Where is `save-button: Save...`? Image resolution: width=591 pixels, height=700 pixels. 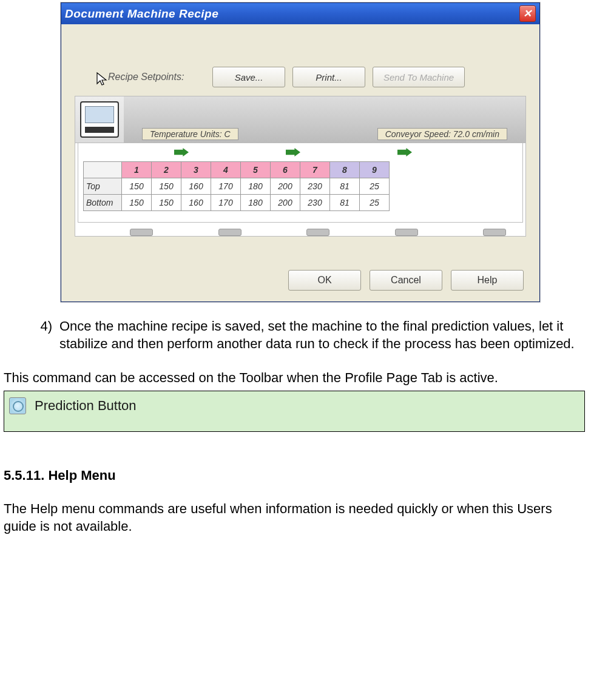
save-button: Save... is located at coordinates (249, 77).